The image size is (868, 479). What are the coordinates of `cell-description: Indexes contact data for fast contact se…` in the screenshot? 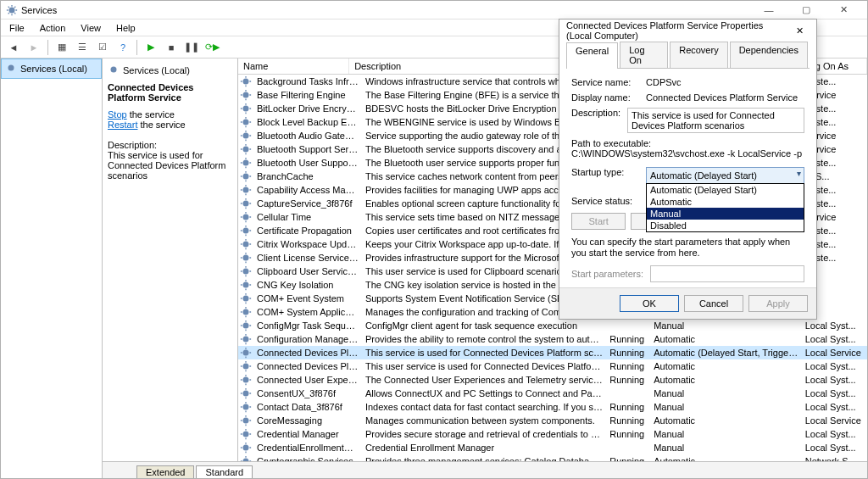 It's located at (484, 407).